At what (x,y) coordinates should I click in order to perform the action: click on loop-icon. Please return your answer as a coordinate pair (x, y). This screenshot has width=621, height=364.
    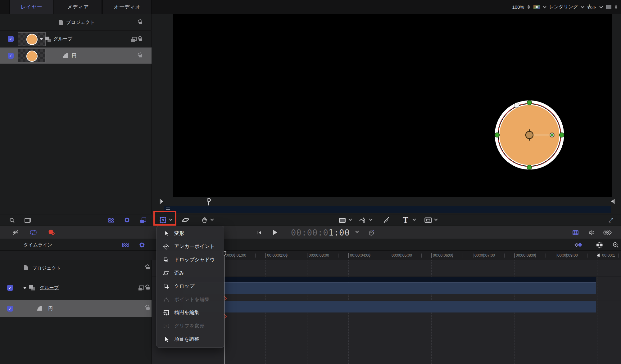
    Looking at the image, I should click on (33, 232).